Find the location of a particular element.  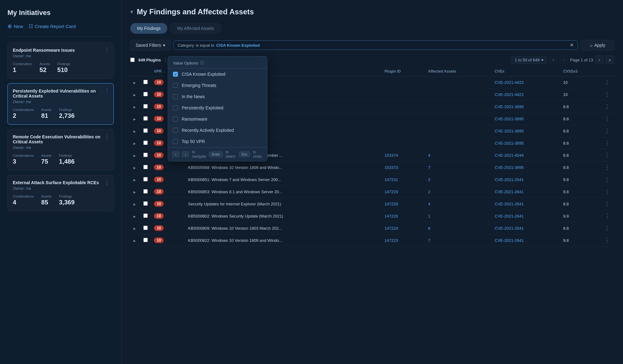

plugin-id-link: 147224 is located at coordinates (391, 228).